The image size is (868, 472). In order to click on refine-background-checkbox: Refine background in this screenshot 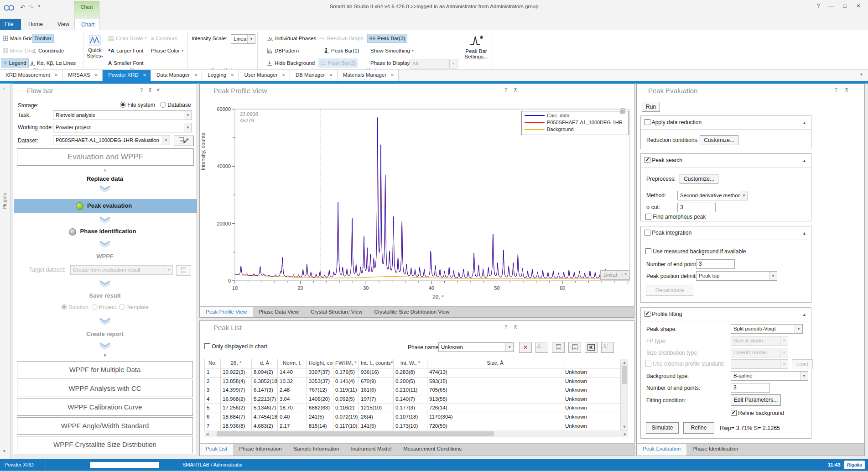, I will do `click(757, 413)`.